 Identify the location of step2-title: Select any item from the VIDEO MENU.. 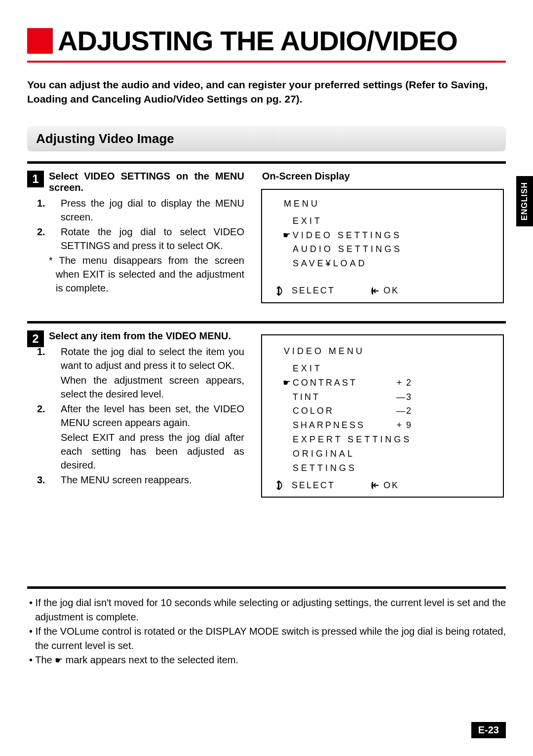
(147, 336).